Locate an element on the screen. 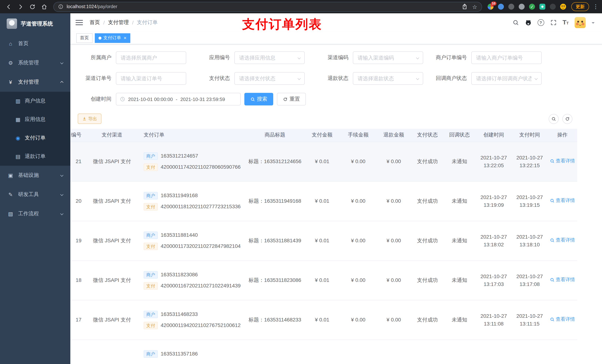 This screenshot has height=364, width=602. extension-icon-dark is located at coordinates (553, 7).